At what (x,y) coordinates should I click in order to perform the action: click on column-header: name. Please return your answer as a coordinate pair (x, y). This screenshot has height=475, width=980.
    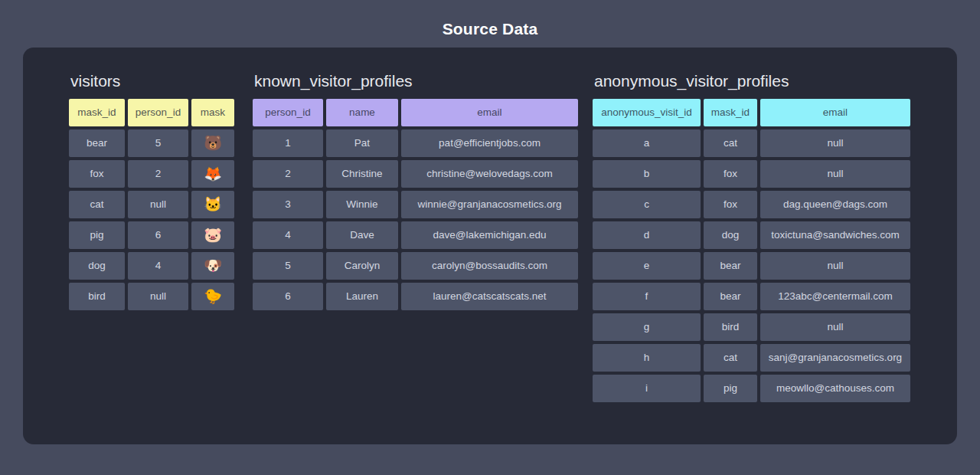
    Looking at the image, I should click on (362, 113).